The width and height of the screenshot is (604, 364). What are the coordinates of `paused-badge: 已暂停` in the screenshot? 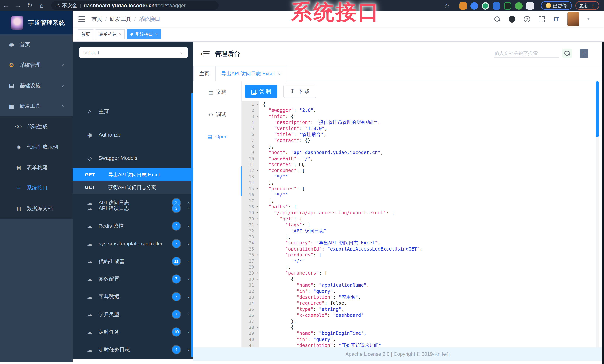 It's located at (556, 5).